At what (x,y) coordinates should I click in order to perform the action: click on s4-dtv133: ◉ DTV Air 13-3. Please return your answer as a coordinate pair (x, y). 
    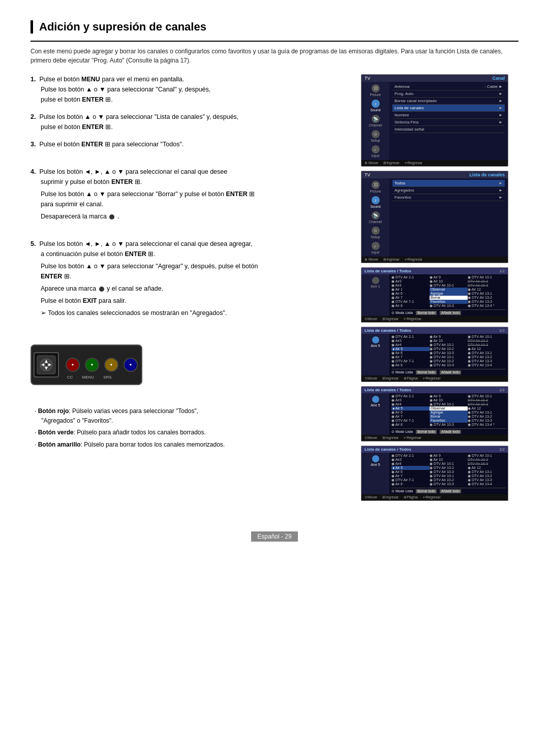
    Looking at the image, I should click on (487, 480).